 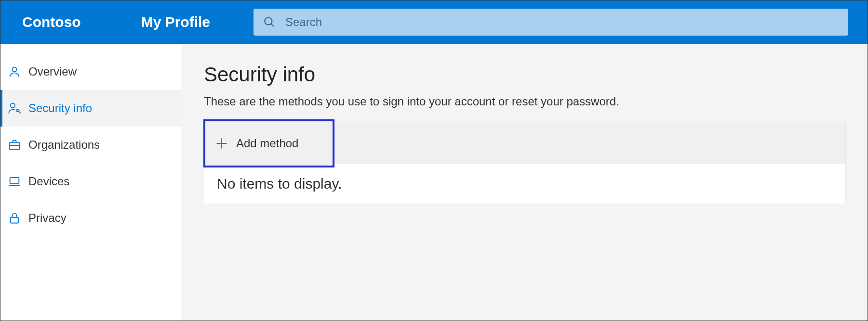 What do you see at coordinates (60, 108) in the screenshot?
I see `sidebar-item-label: Security info` at bounding box center [60, 108].